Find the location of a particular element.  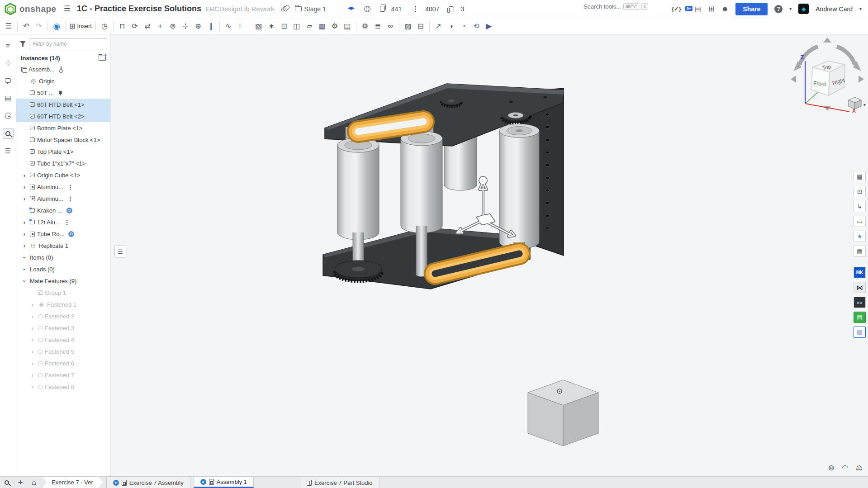

replicate-tool-button: ⊡ is located at coordinates (284, 26).